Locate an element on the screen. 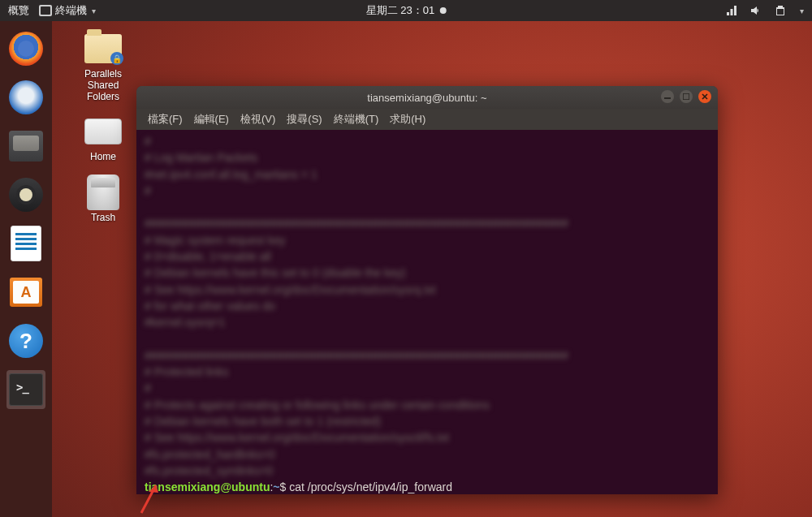 The image size is (812, 517). desktop-icons: 🔒 ParallelsSharedFolders Home Trash is located at coordinates (103, 127).